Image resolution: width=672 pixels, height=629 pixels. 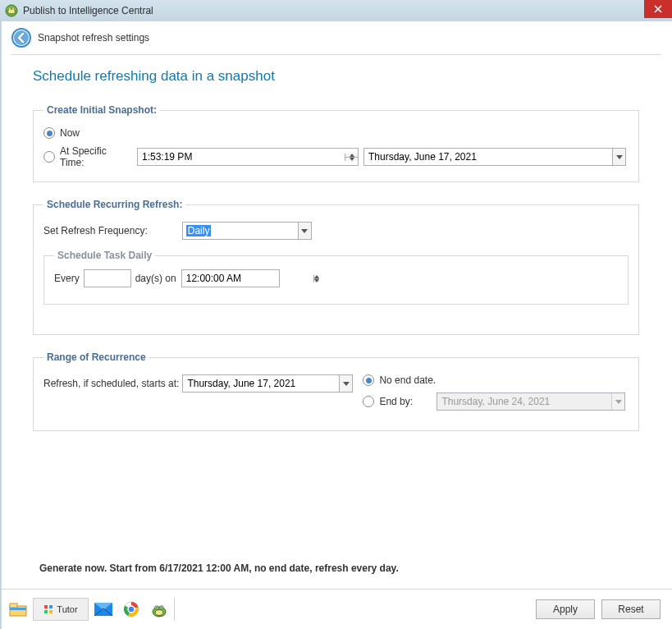 What do you see at coordinates (95, 231) in the screenshot?
I see `frequency-label: Set Refresh Frequency:` at bounding box center [95, 231].